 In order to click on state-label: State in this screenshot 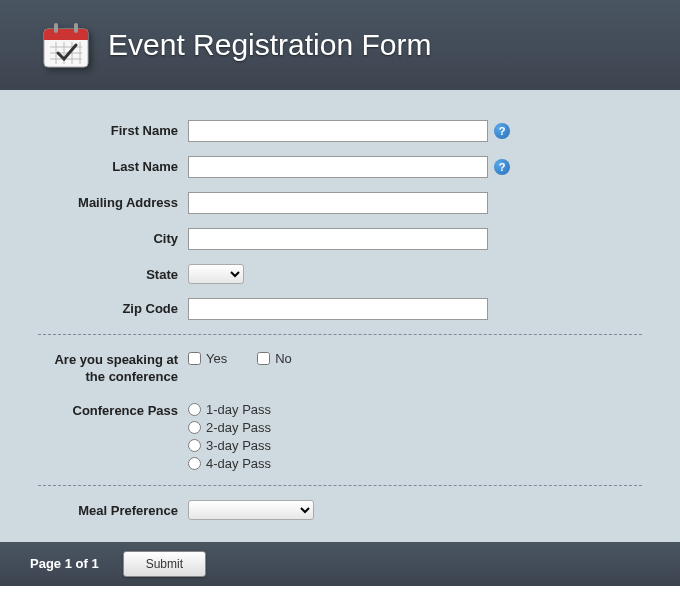, I will do `click(113, 273)`.